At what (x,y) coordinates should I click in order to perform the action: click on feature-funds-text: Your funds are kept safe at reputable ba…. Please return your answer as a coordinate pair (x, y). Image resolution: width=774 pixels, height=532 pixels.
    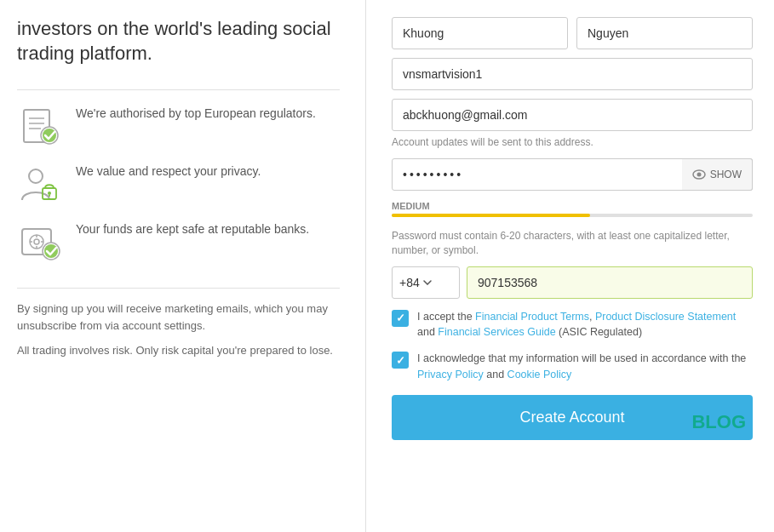
    Looking at the image, I should click on (192, 230).